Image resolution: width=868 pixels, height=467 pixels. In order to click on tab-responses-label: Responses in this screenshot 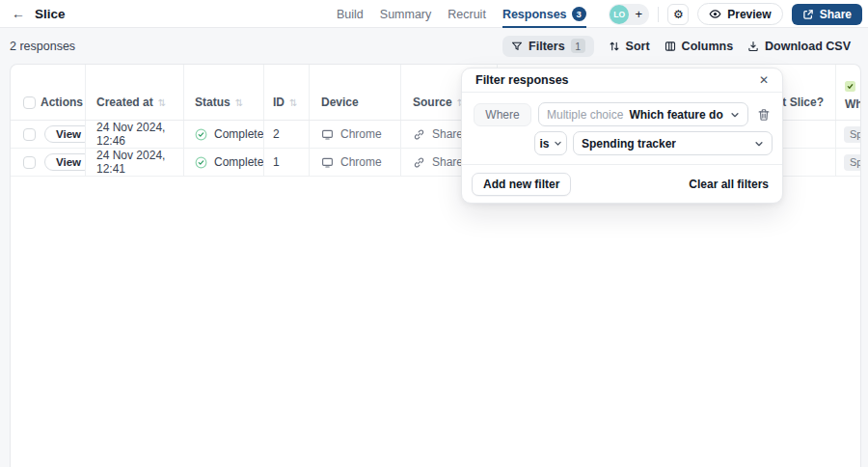, I will do `click(534, 14)`.